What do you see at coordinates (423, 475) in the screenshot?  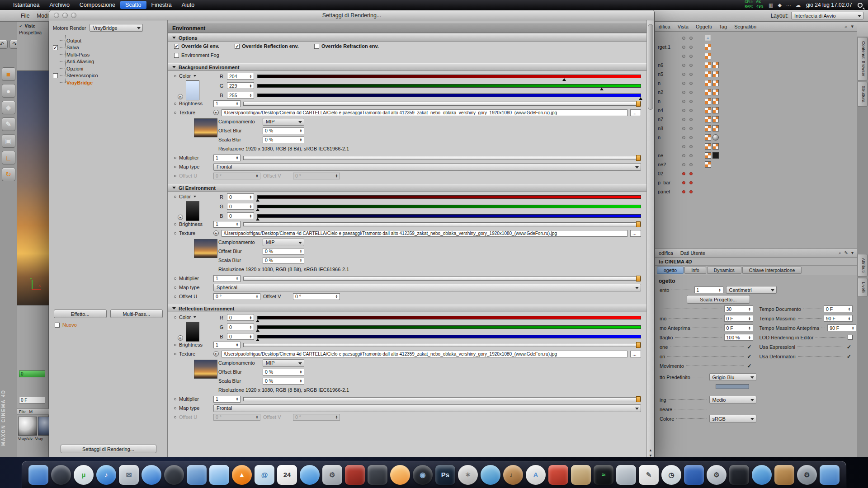 I see `dock-icon-ring-app: ◉` at bounding box center [423, 475].